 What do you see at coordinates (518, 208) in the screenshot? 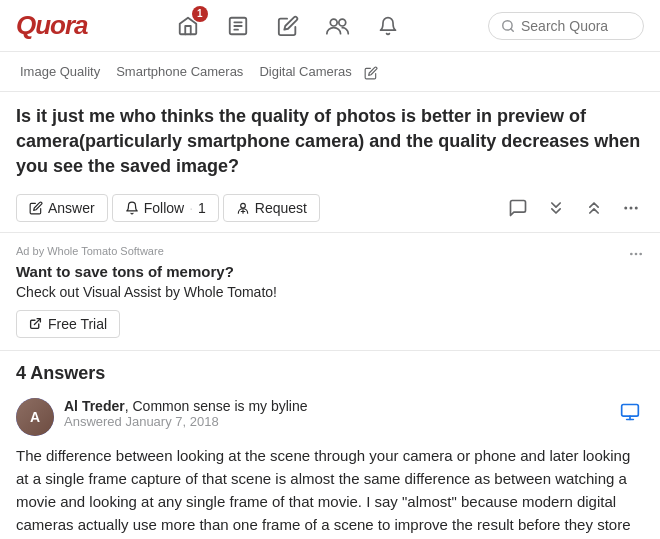
I see `comment-icon-button` at bounding box center [518, 208].